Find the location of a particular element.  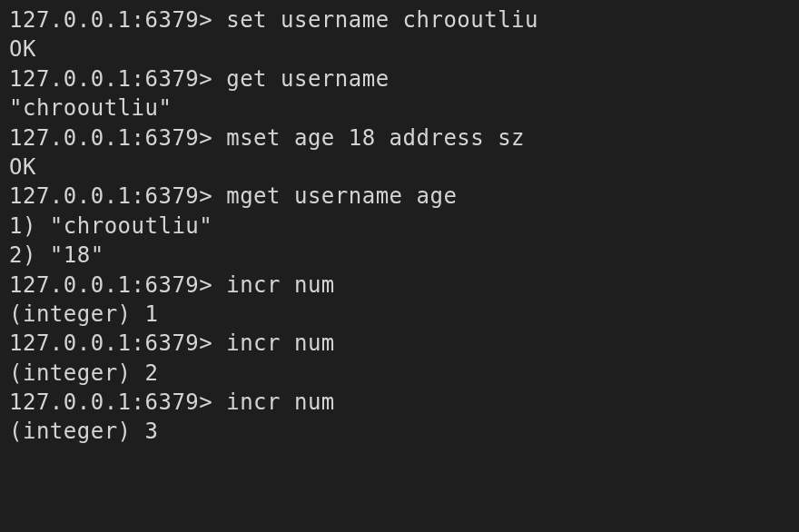

terminal-line: 127.0.0.1:6379> set username chrooutliu is located at coordinates (400, 20).